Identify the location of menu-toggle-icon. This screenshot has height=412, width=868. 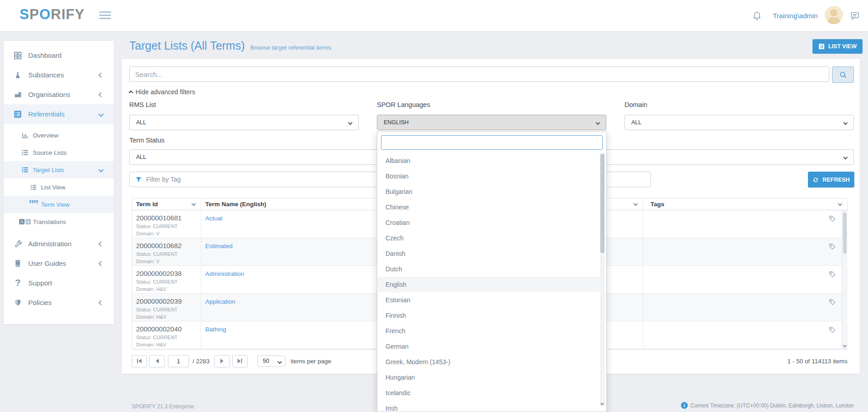
(105, 15).